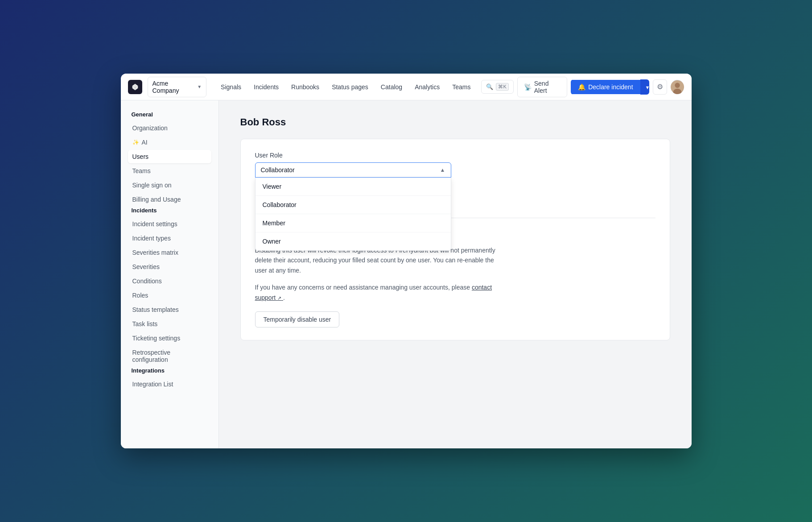 Image resolution: width=812 pixels, height=522 pixels. Describe the element at coordinates (141, 157) in the screenshot. I see `sidebar-item-label: Users` at that location.